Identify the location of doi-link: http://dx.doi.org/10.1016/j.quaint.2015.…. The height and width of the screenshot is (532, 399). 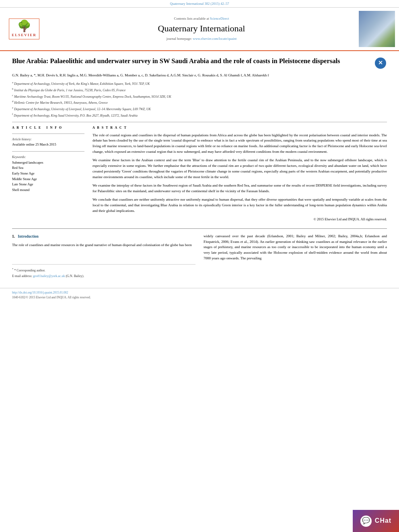
(40, 293).